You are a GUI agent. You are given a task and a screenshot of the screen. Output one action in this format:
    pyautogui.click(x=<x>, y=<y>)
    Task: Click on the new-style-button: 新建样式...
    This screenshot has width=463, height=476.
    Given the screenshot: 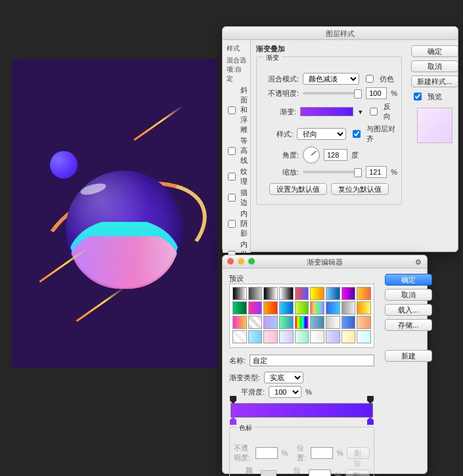 What is the action you would take?
    pyautogui.click(x=435, y=81)
    